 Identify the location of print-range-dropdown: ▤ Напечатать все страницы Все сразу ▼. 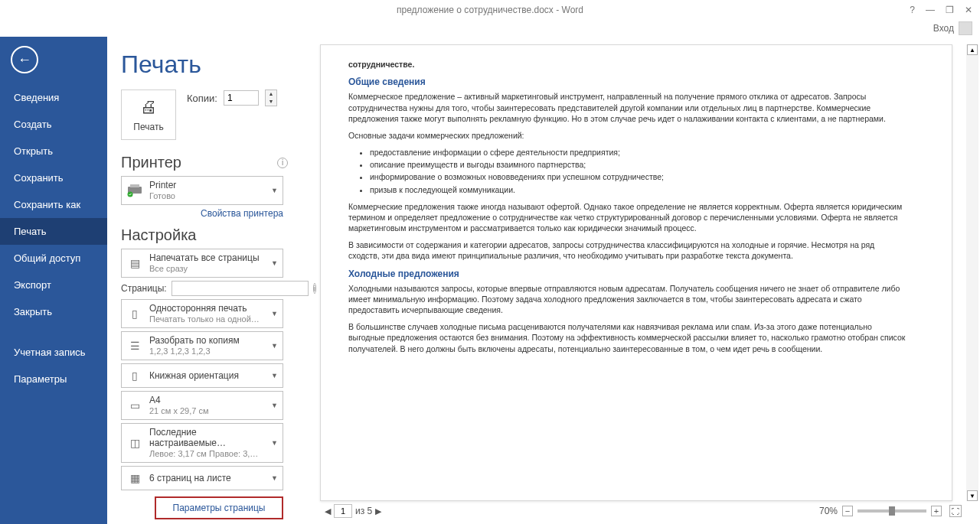
(202, 263).